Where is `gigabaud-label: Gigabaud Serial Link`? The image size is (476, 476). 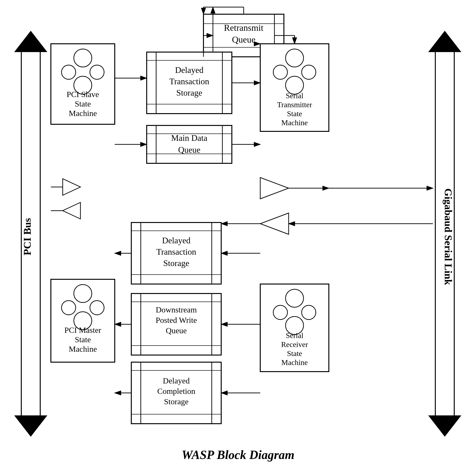 gigabaud-label: Gigabaud Serial Link is located at coordinates (448, 237).